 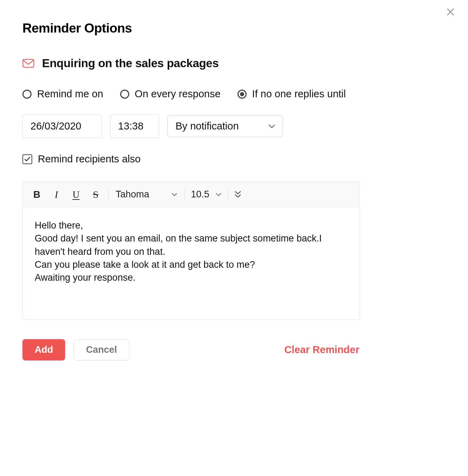 What do you see at coordinates (225, 126) in the screenshot?
I see `method-select: By notification` at bounding box center [225, 126].